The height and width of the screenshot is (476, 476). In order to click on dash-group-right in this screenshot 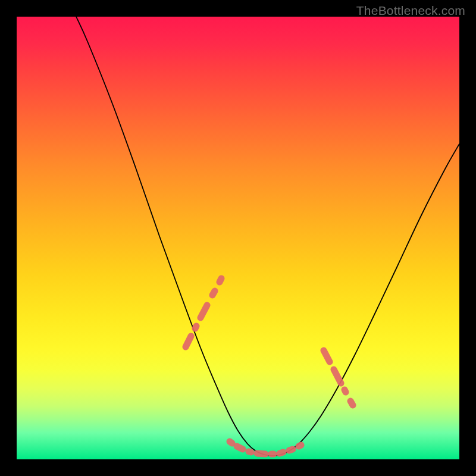, I will do `click(338, 378)`.